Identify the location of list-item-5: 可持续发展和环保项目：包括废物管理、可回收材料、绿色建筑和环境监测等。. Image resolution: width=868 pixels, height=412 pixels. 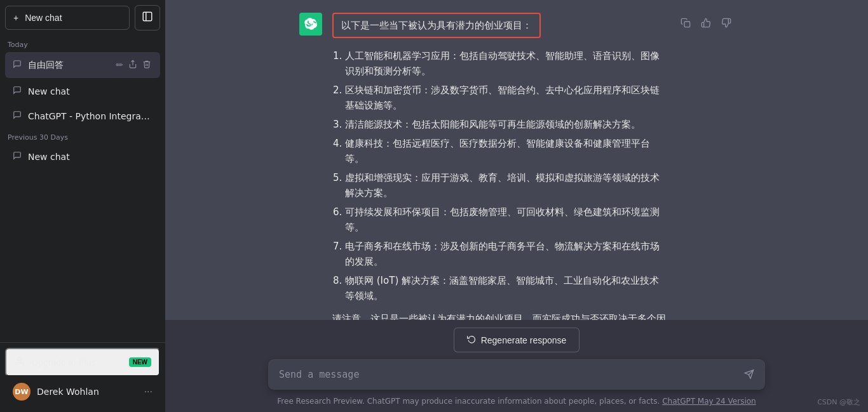
(506, 220).